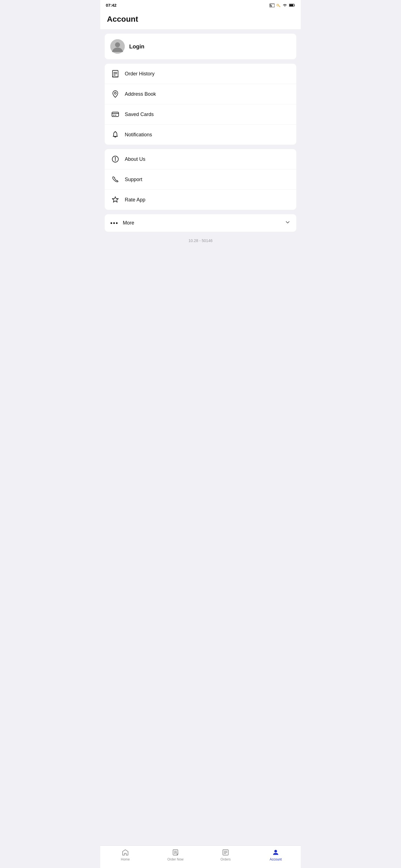 This screenshot has height=868, width=401. Describe the element at coordinates (225, 855) in the screenshot. I see `nav-orders: Orders` at that location.